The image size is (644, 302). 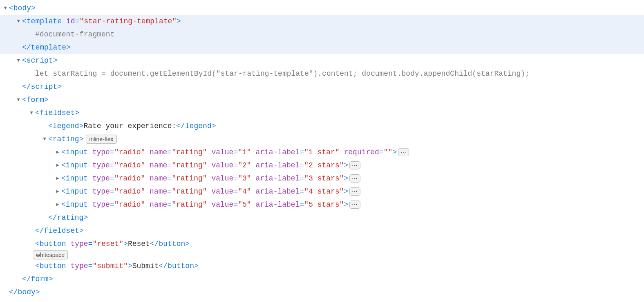 I want to click on node-button-reset: ▶ <button type="reset">Reset</button>, so click(x=322, y=244).